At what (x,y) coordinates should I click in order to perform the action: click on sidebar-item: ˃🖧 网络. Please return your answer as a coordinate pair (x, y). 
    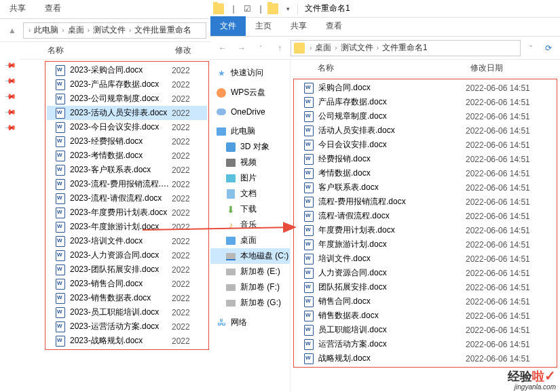
    Looking at the image, I should click on (250, 323).